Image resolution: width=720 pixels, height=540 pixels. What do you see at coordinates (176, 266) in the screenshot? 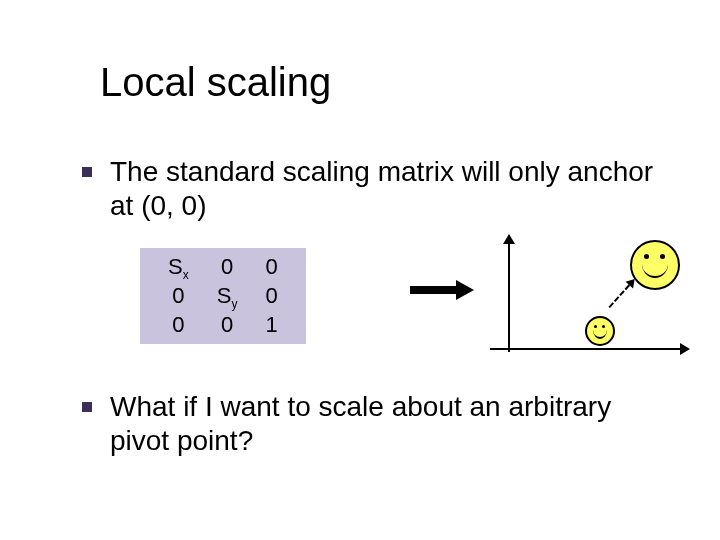
I see `m00: S` at bounding box center [176, 266].